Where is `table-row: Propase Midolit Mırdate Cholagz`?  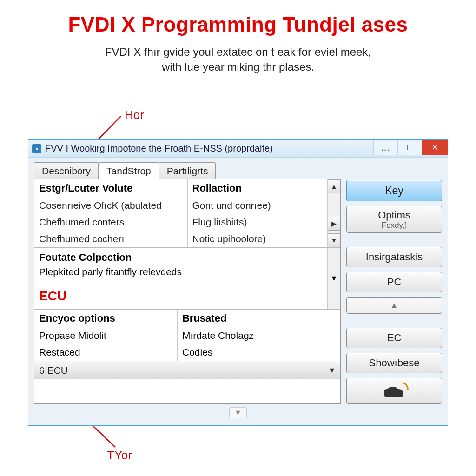 table-row: Propase Midolit Mırdate Cholagz is located at coordinates (187, 336).